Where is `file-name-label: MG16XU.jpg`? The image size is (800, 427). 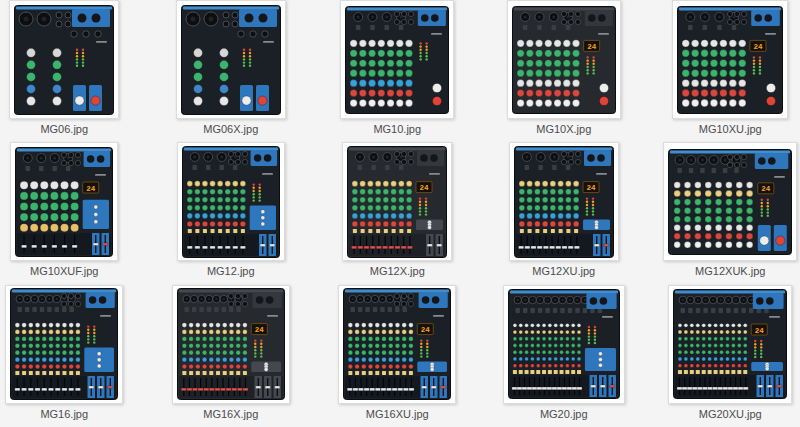 file-name-label: MG16XU.jpg is located at coordinates (398, 414).